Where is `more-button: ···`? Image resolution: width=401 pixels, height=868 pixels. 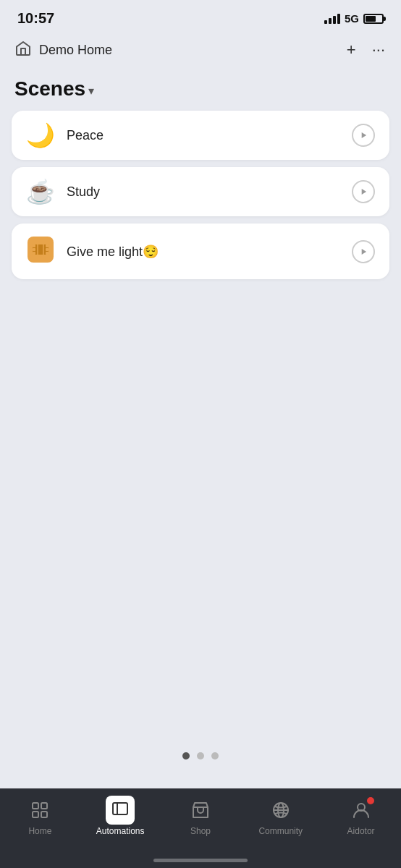
more-button: ··· is located at coordinates (379, 50).